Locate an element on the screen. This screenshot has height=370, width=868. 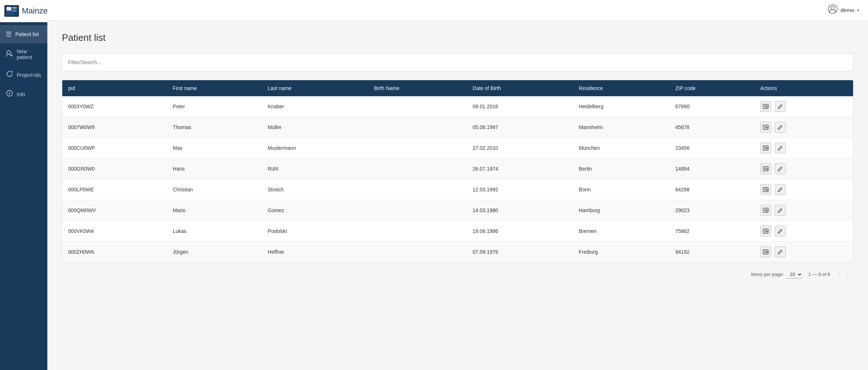
topbar: demo ▾ is located at coordinates (458, 10).